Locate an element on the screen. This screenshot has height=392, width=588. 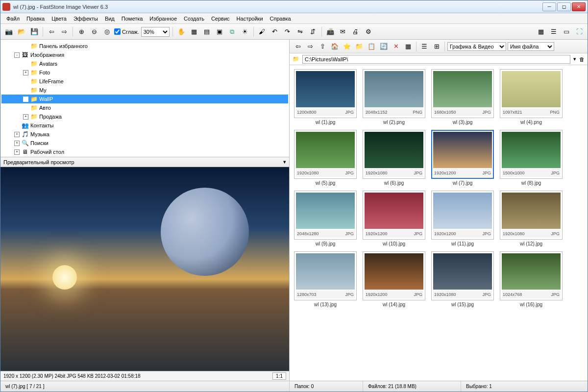
menu-сервис: Сервис is located at coordinates (220, 19).